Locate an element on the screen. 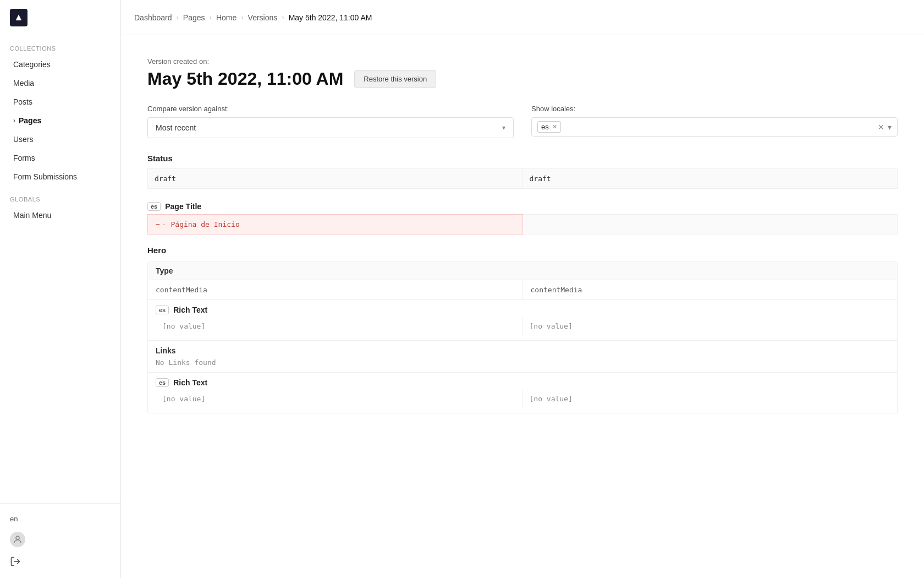  hero-rich-text-1-left: [no value] is located at coordinates (339, 326).